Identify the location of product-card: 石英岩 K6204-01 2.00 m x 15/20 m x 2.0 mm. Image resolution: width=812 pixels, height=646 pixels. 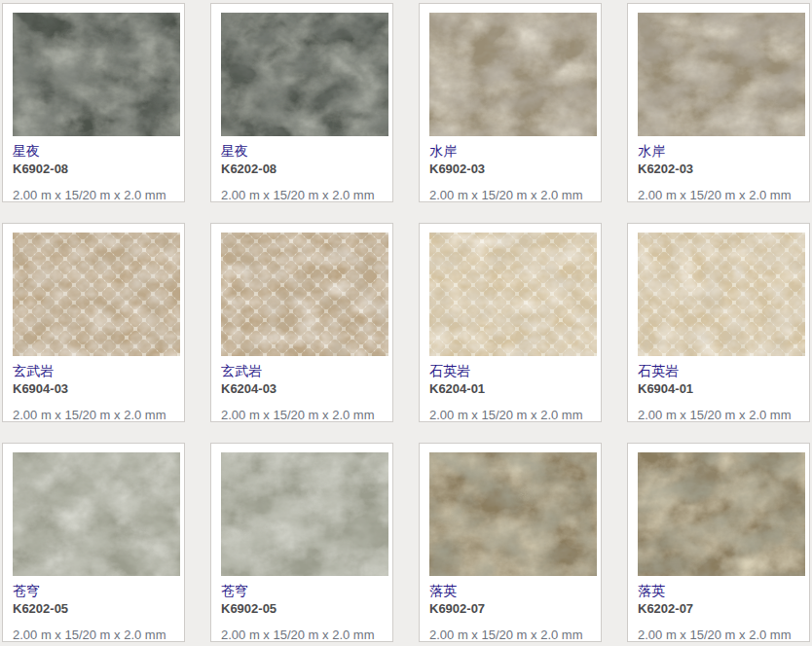
(510, 323).